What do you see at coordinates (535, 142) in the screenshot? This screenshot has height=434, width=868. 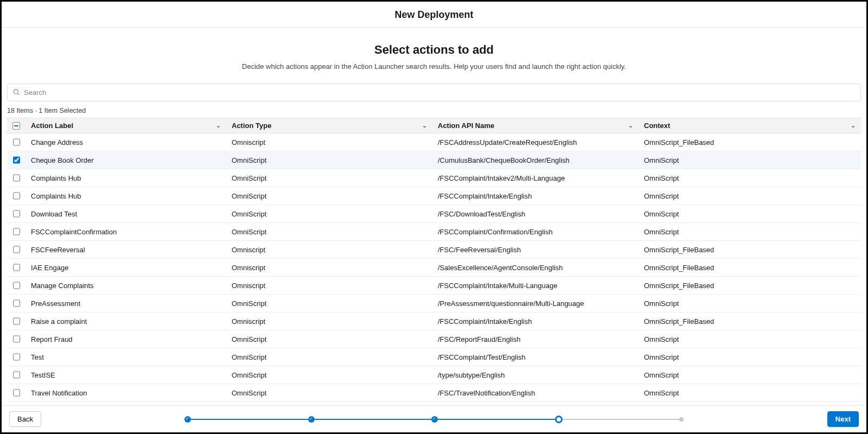 I see `cell-action-api: /FSCAddressUpdate/CreateRequest/English` at bounding box center [535, 142].